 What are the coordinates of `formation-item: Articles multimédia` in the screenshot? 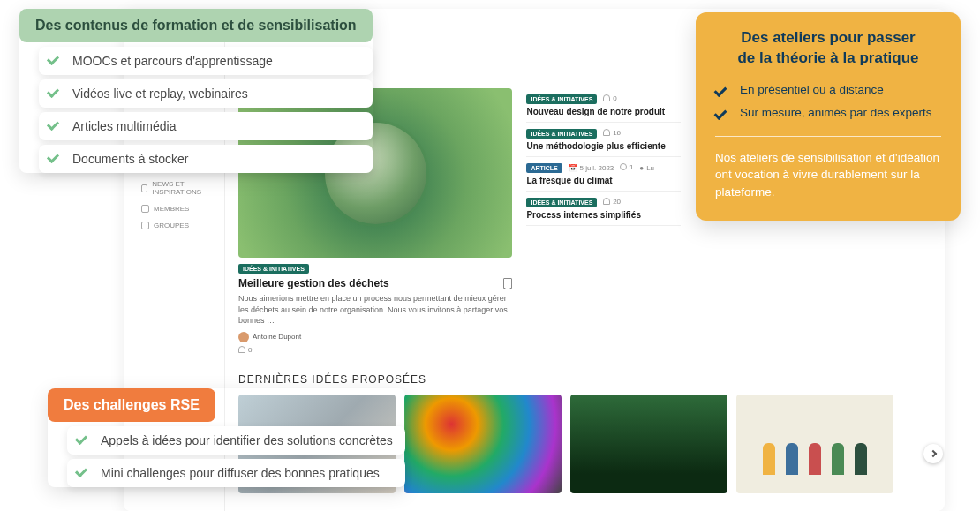 It's located at (206, 126).